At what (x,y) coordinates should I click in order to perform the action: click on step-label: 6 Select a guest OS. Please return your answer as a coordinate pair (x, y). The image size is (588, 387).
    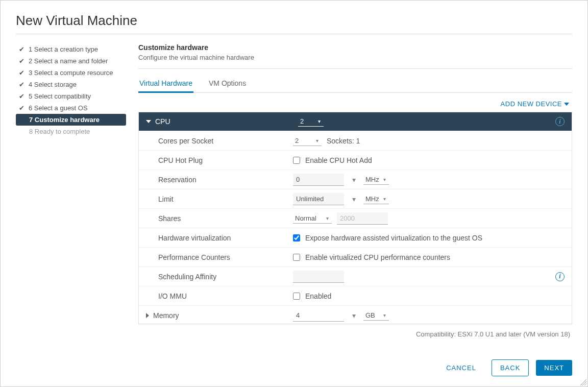
    Looking at the image, I should click on (58, 108).